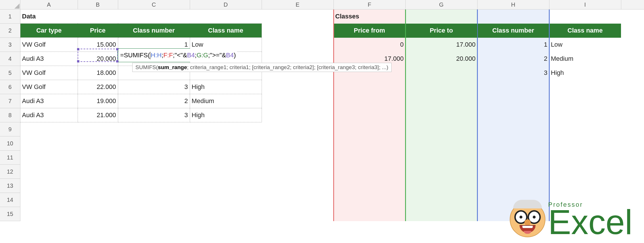 This screenshot has width=644, height=243. What do you see at coordinates (441, 87) in the screenshot?
I see `cell-G6` at bounding box center [441, 87].